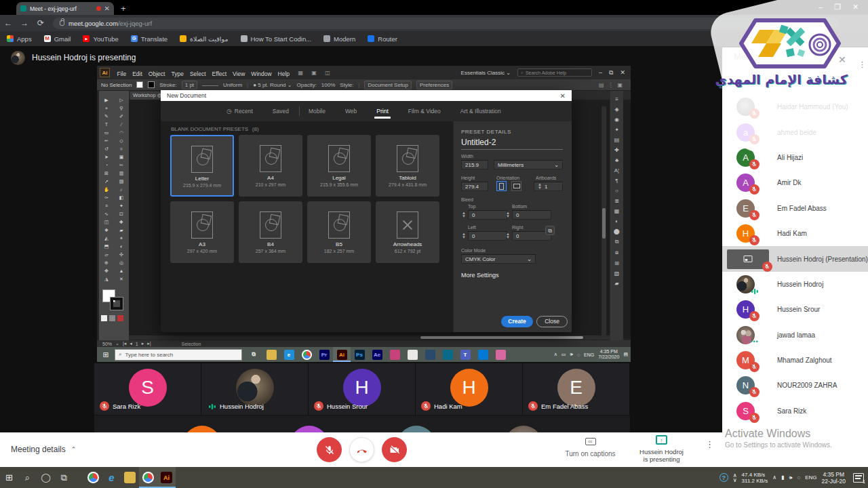  Describe the element at coordinates (121, 214) in the screenshot. I see `tool-icon: ⊡` at that location.